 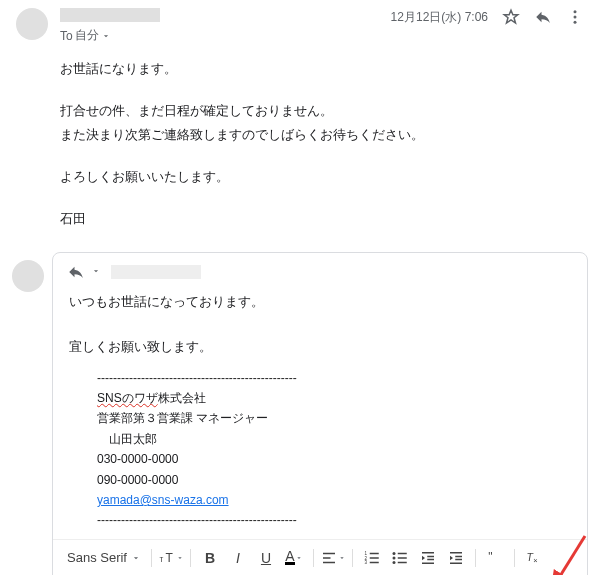 What do you see at coordinates (320, 520) in the screenshot?
I see `sig-sep-bottom: ----------------------------------------…` at bounding box center [320, 520].